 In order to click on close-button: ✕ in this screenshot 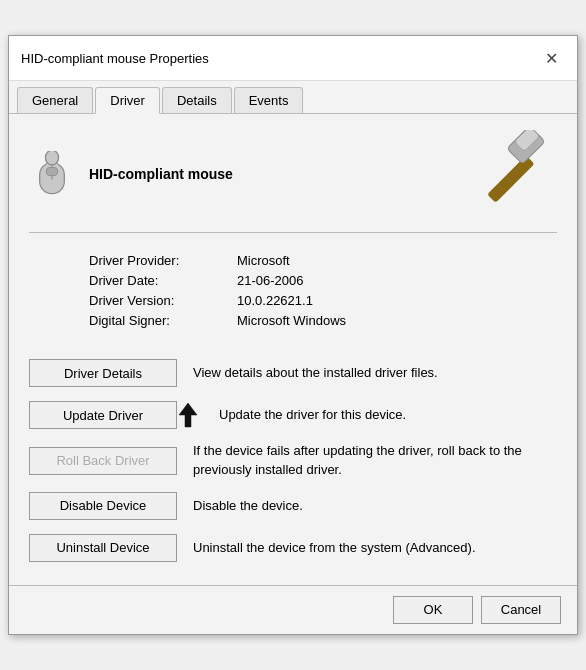, I will do `click(551, 58)`.